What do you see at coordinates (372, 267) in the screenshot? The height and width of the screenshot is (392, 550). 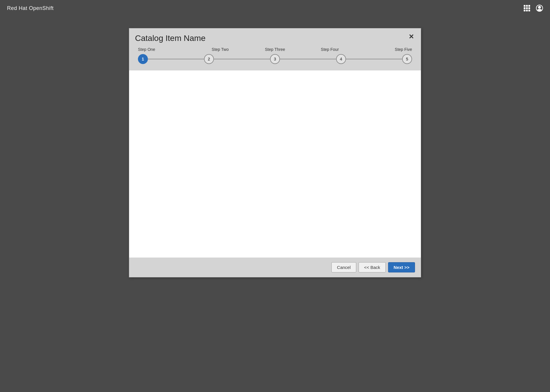 I see `back-button: << Back` at bounding box center [372, 267].